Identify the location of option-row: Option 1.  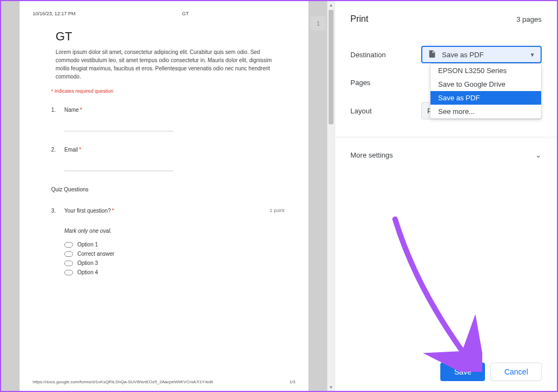
(180, 244).